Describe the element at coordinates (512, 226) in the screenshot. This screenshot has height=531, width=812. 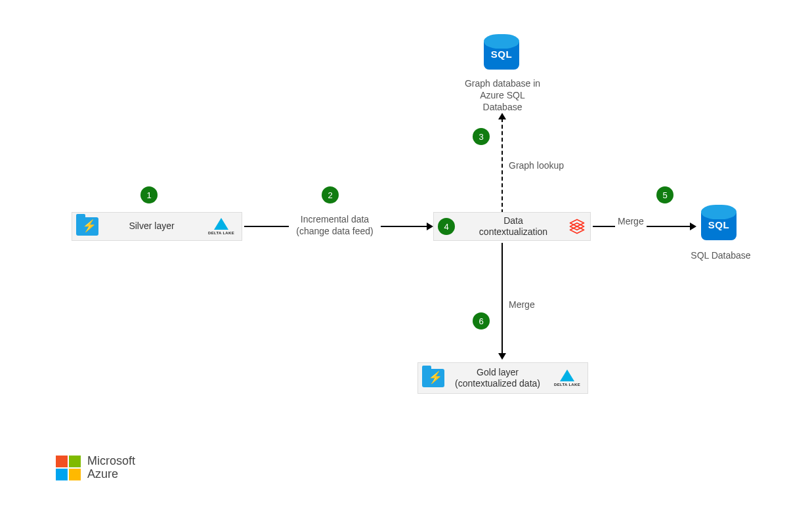
I see `data-contextualization-node: 4 Data contextualization` at that location.